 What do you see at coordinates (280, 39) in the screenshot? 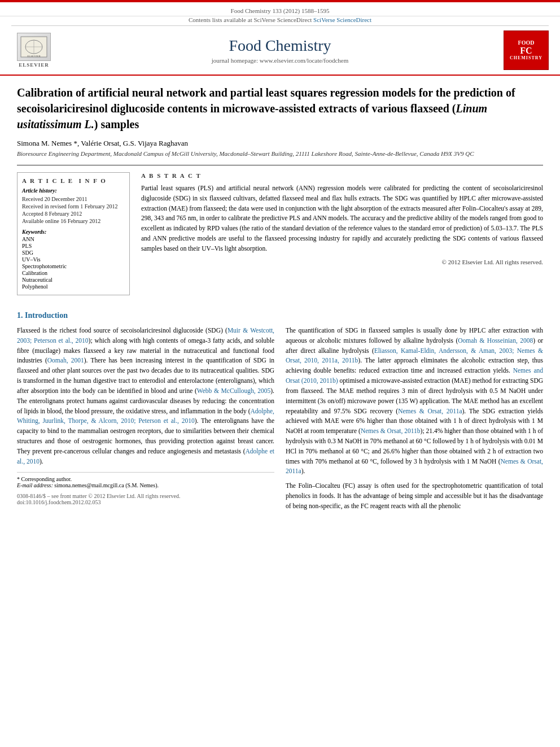
I see `journal-header: Food Chemistry 133 (2012) 1588–1595 Cont…` at bounding box center [280, 39].